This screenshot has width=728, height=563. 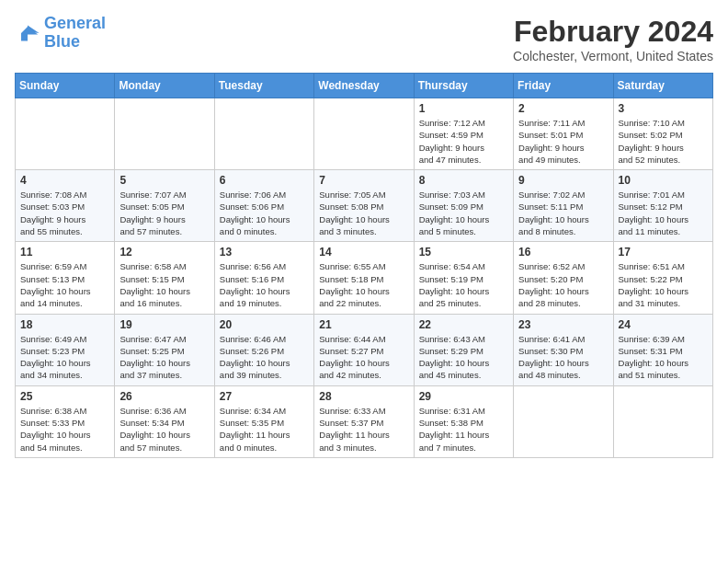 I want to click on day-info: Sunrise: 7:11 AM Sunset: 5:01 PM Dayligh…, so click(x=563, y=142).